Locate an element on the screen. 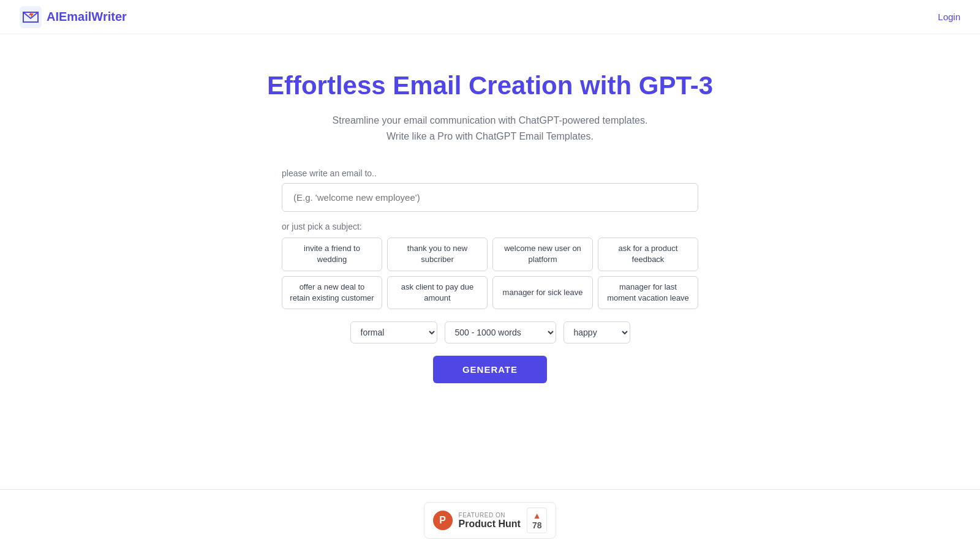  ph-score-area: ▲ 78 is located at coordinates (537, 520).